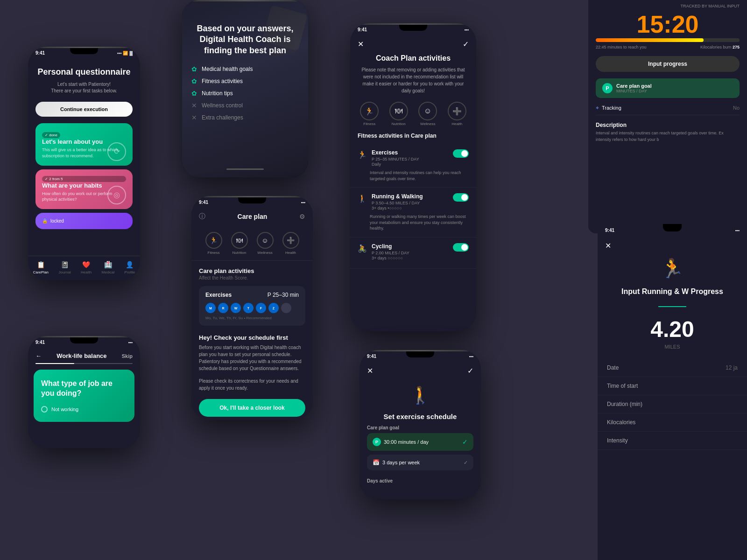 Image resolution: width=747 pixels, height=560 pixels. Describe the element at coordinates (668, 40) in the screenshot. I see `exercise-progress-bar` at that location.